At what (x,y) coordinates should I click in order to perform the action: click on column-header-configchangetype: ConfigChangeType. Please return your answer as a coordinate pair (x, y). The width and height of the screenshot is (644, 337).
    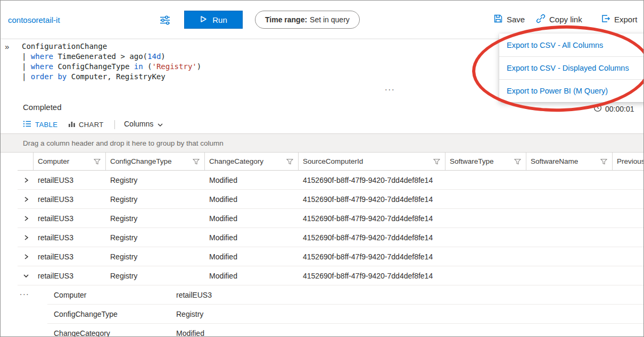
    Looking at the image, I should click on (155, 162).